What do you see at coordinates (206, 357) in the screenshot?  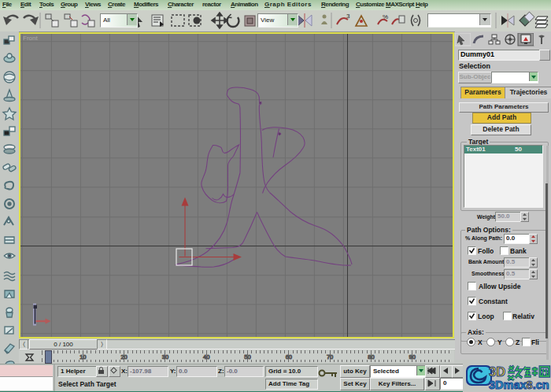 I see `svg-text: 40` at bounding box center [206, 357].